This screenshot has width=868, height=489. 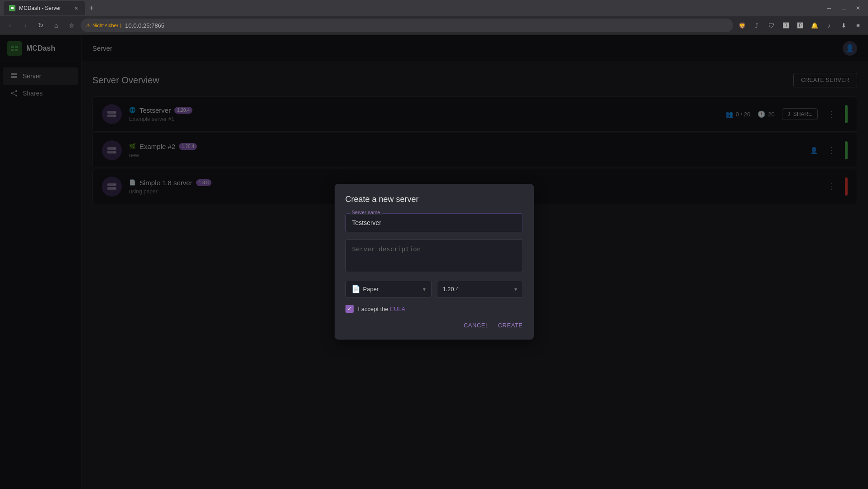 I want to click on new-tab-button: +, so click(x=91, y=8).